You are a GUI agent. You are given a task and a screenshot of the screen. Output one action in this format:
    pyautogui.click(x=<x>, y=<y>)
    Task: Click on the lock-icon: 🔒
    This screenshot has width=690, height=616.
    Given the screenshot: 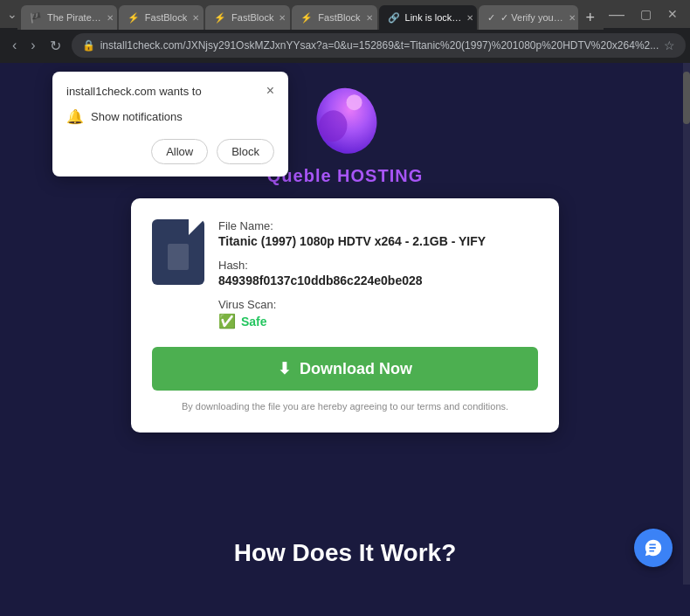 What is the action you would take?
    pyautogui.click(x=89, y=45)
    